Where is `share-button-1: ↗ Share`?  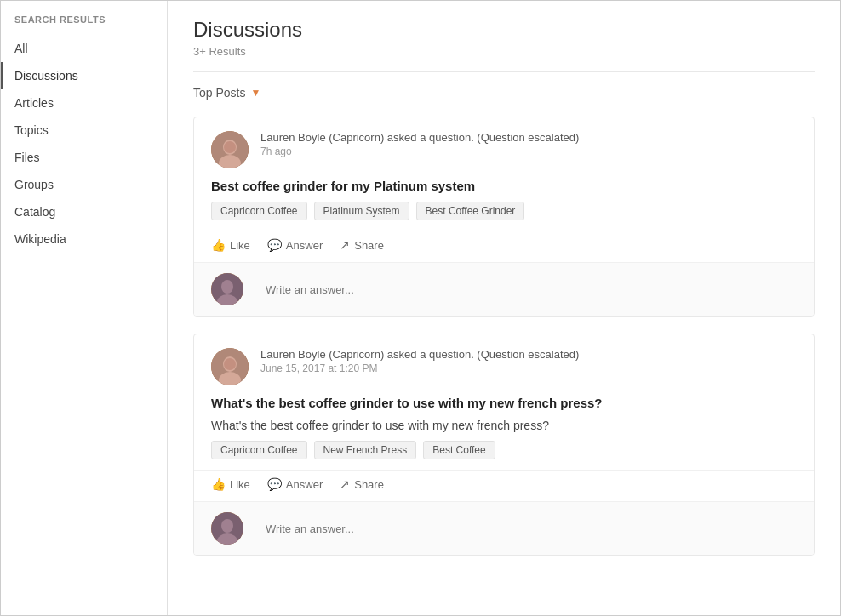 share-button-1: ↗ Share is located at coordinates (362, 245).